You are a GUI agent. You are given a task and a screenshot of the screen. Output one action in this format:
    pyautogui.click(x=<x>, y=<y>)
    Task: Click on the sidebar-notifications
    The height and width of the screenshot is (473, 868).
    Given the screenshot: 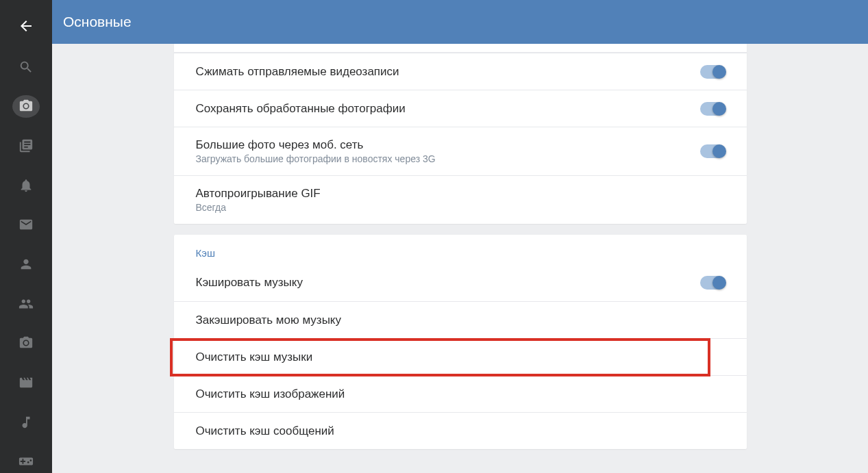 What is the action you would take?
    pyautogui.click(x=26, y=186)
    